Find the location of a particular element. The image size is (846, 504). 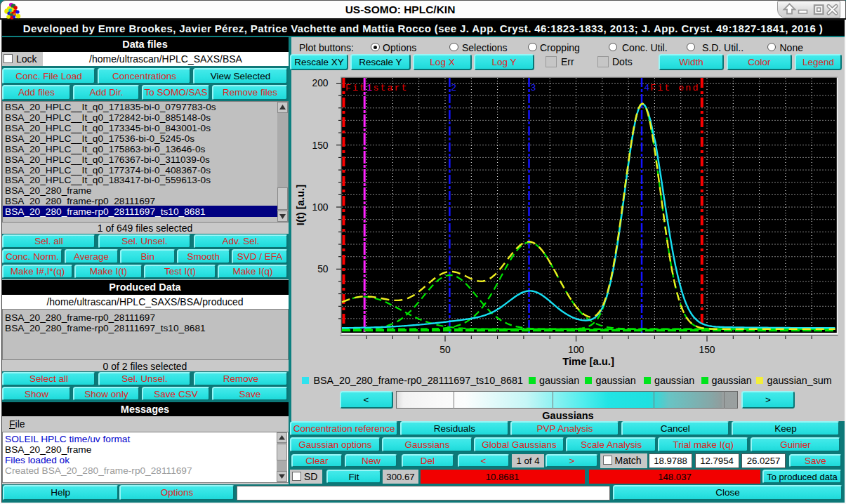

svg-text: start is located at coordinates (391, 88).